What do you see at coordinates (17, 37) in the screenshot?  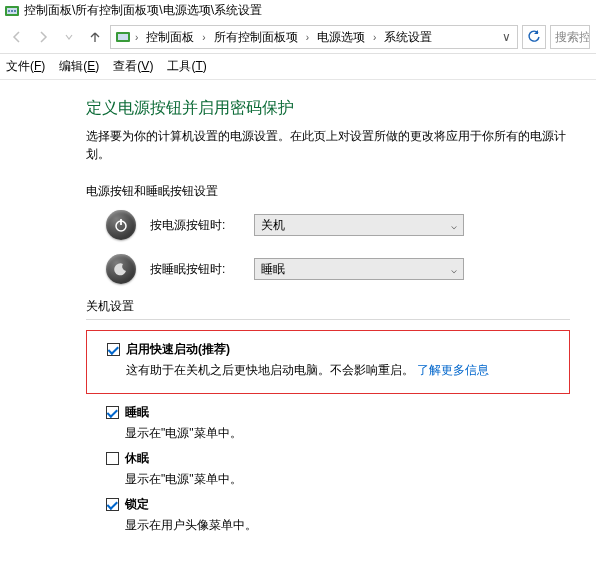 I see `back-button` at bounding box center [17, 37].